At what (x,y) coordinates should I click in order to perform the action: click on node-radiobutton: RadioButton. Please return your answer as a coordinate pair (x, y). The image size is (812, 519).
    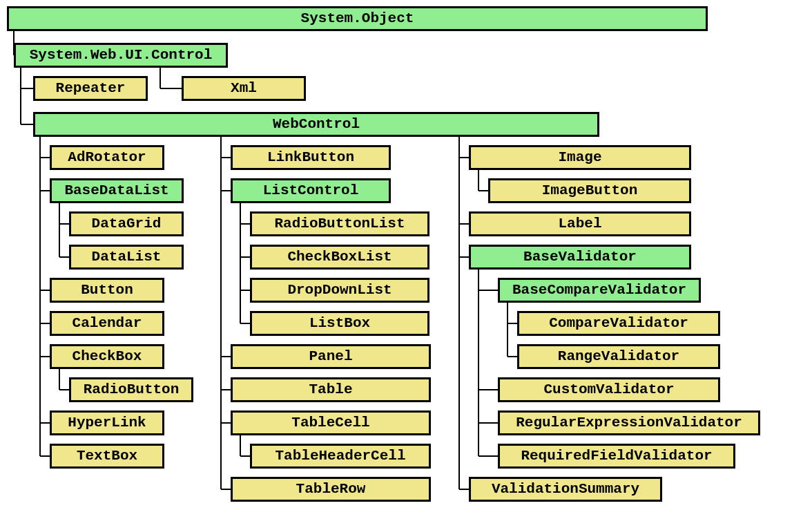
    Looking at the image, I should click on (131, 390).